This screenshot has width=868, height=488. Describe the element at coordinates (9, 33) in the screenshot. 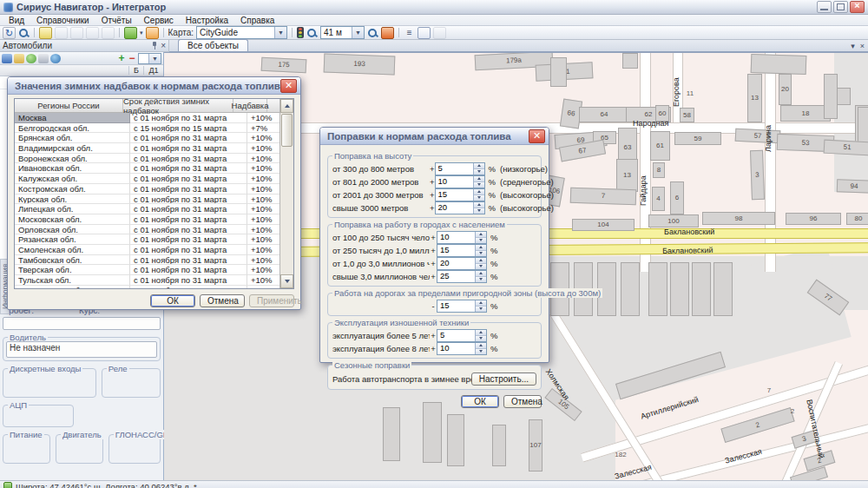

I see `refresh-icon: ↻` at that location.